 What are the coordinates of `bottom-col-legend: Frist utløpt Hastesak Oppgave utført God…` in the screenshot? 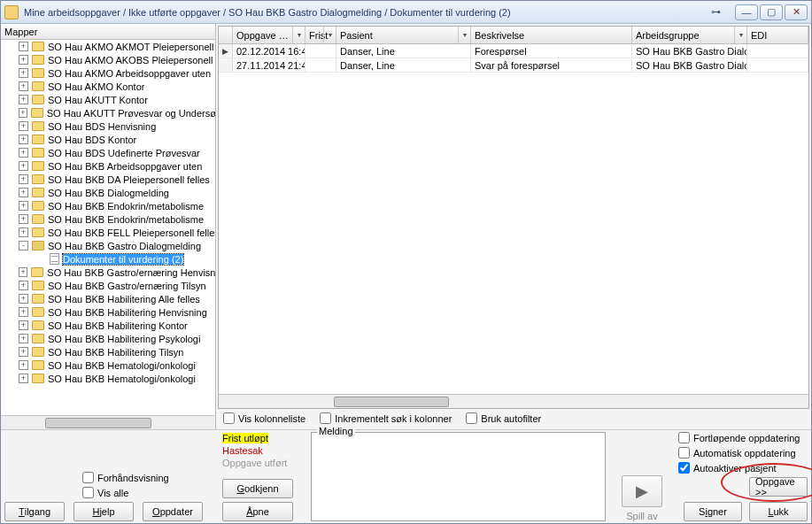 It's located at (264, 476).